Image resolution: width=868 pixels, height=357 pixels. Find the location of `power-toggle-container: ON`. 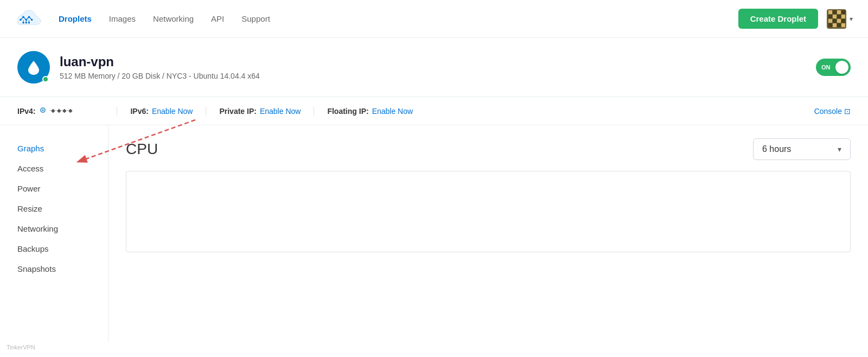

power-toggle-container: ON is located at coordinates (833, 67).